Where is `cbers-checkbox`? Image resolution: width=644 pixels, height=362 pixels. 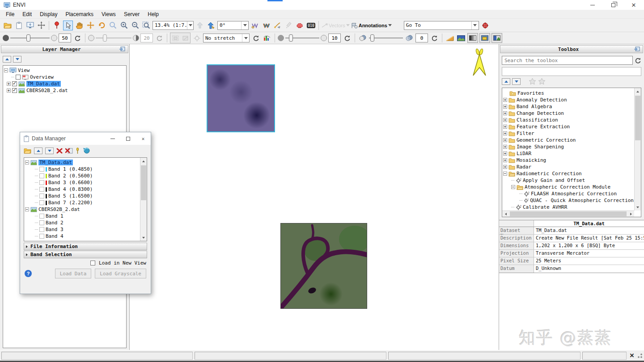 cbers-checkbox is located at coordinates (14, 90).